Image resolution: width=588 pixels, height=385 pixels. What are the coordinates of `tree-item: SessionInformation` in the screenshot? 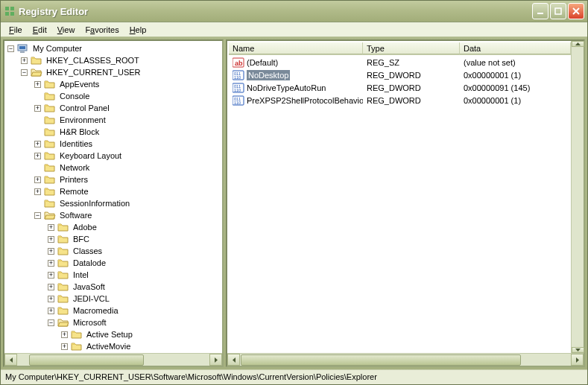 It's located at (128, 203).